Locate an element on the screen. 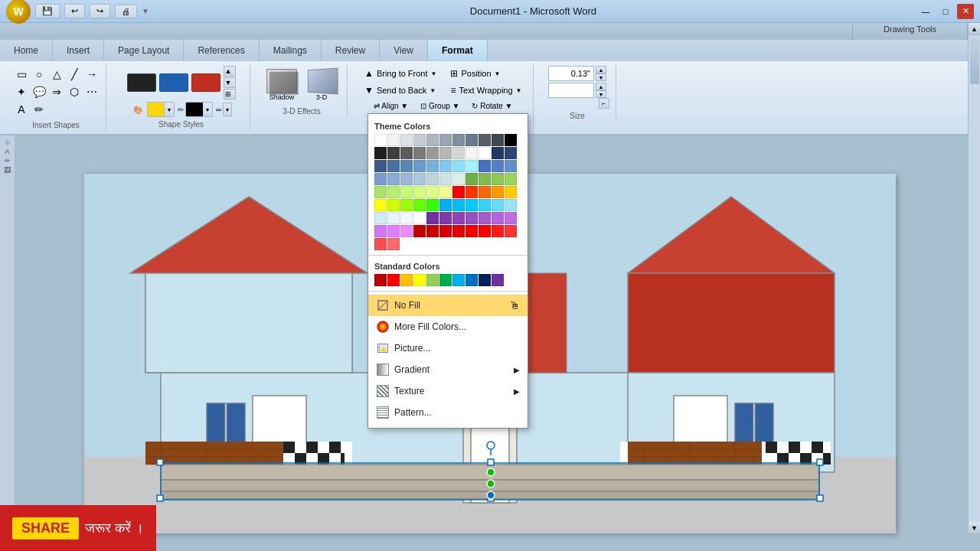  share-label: SHARE is located at coordinates (46, 528).